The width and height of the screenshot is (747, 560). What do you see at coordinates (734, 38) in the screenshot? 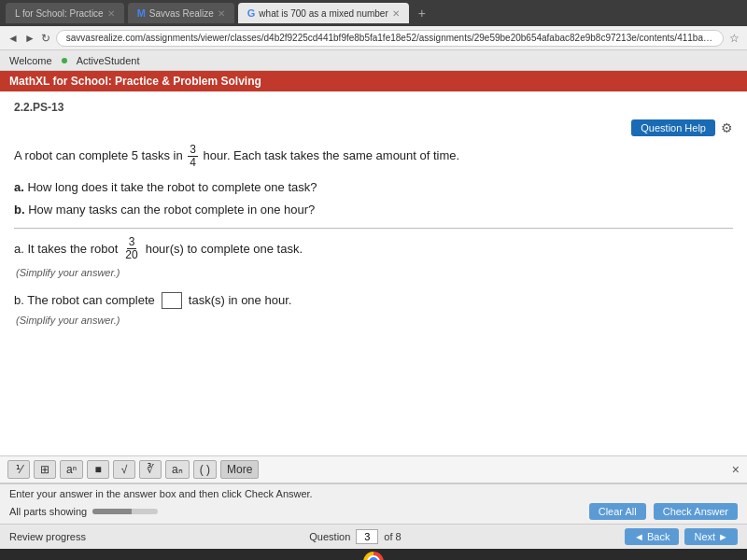
I see `bookmark-icon: ☆` at bounding box center [734, 38].